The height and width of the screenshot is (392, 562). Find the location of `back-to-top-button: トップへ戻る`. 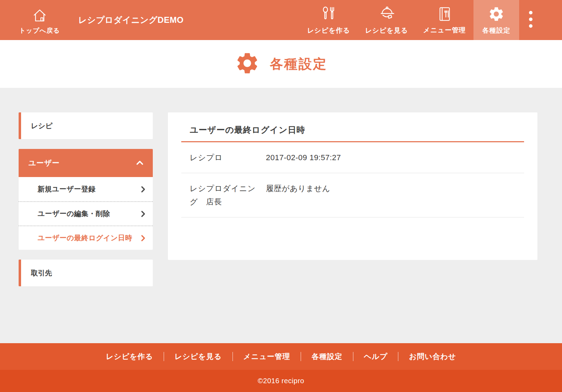

back-to-top-button: トップへ戻る is located at coordinates (39, 20).